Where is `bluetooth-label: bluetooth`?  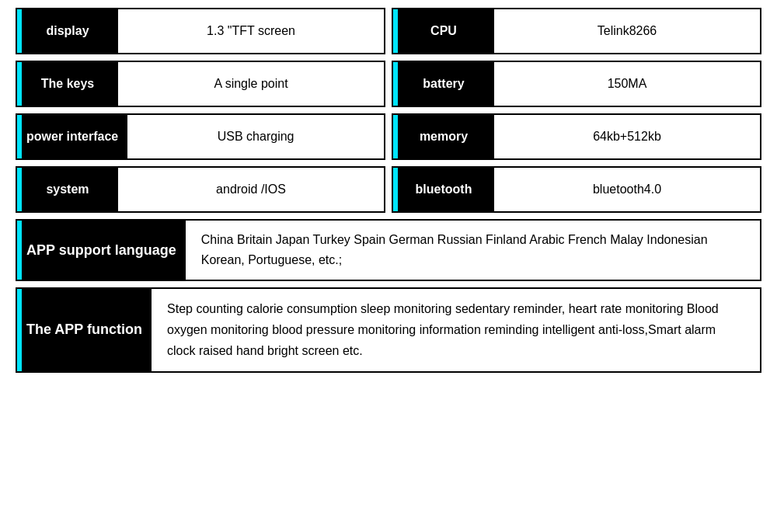 bluetooth-label: bluetooth is located at coordinates (444, 190).